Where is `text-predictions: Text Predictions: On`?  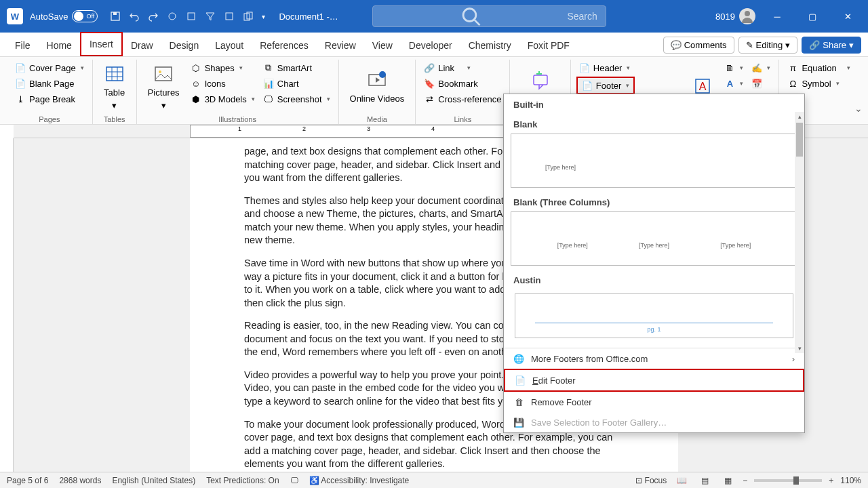
text-predictions: Text Predictions: On is located at coordinates (243, 481).